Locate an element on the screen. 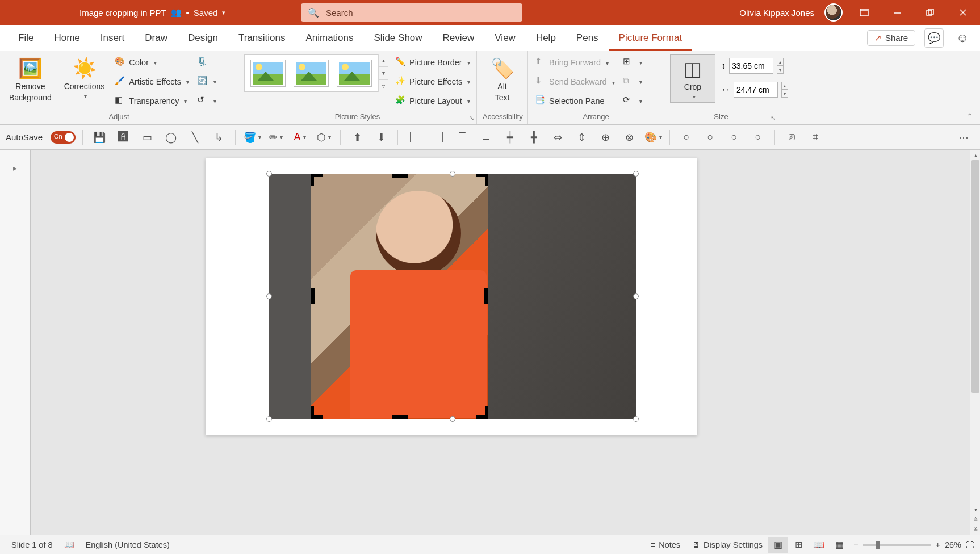 The width and height of the screenshot is (980, 554). slideshow-view-icon: ▦ is located at coordinates (839, 545).